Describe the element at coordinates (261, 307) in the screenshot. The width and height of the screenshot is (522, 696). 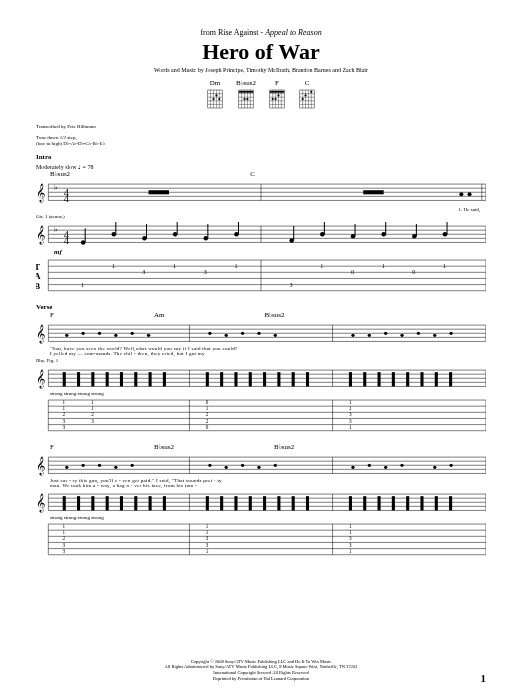
I see `verse-label: Verse` at that location.